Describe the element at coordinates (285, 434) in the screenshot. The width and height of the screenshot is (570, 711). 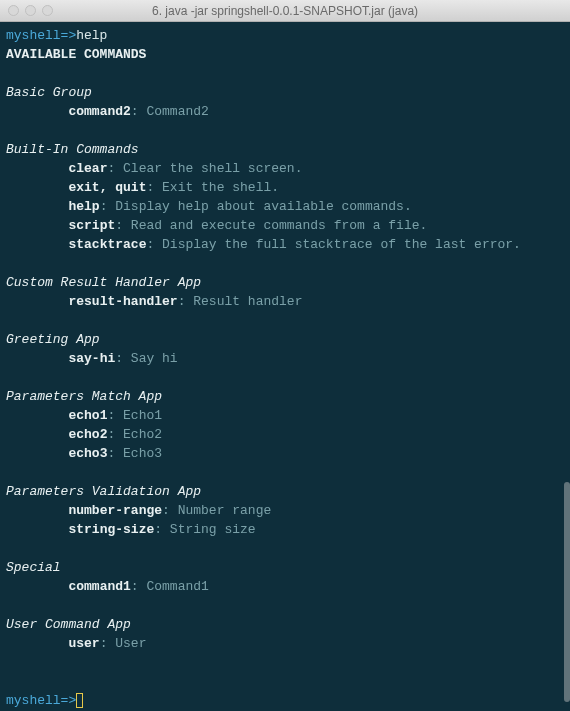
I see `command-entry: echo2: Echo2` at that location.